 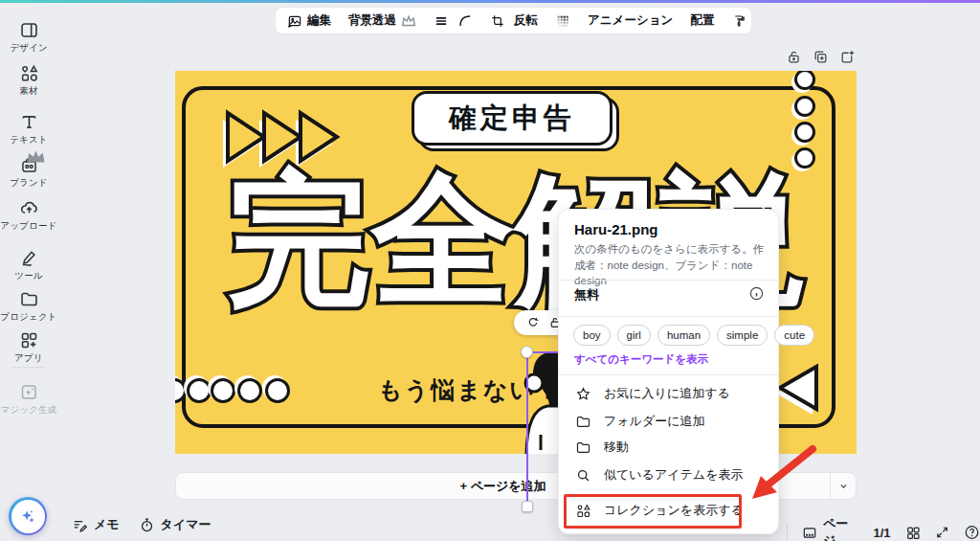 What do you see at coordinates (526, 21) in the screenshot?
I see `flip-button: 反転` at bounding box center [526, 21].